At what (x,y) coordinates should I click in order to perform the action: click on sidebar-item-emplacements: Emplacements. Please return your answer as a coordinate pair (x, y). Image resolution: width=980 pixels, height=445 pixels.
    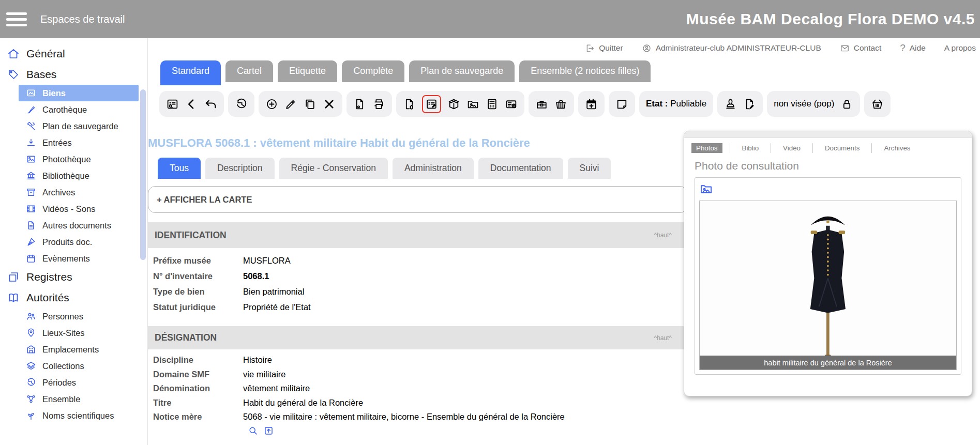
    Looking at the image, I should click on (79, 349).